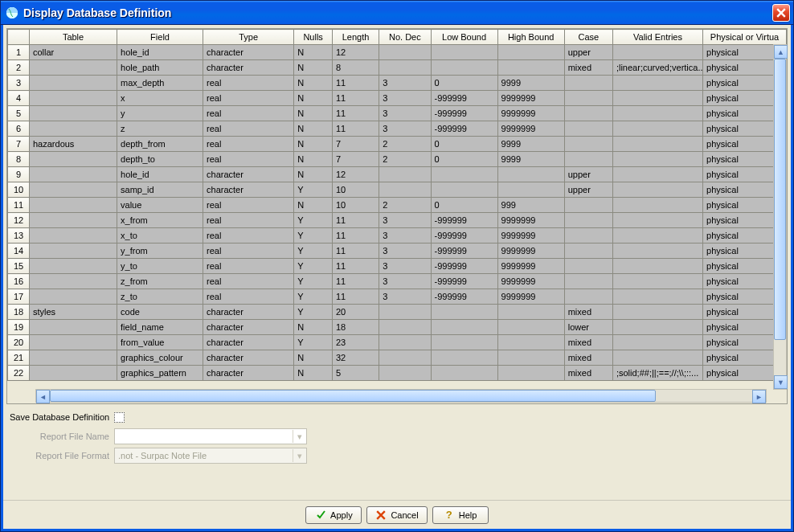 Image resolution: width=794 pixels, height=532 pixels. I want to click on table-row: 22graphics_patterncharacterN5mixed;solid…, so click(397, 373).